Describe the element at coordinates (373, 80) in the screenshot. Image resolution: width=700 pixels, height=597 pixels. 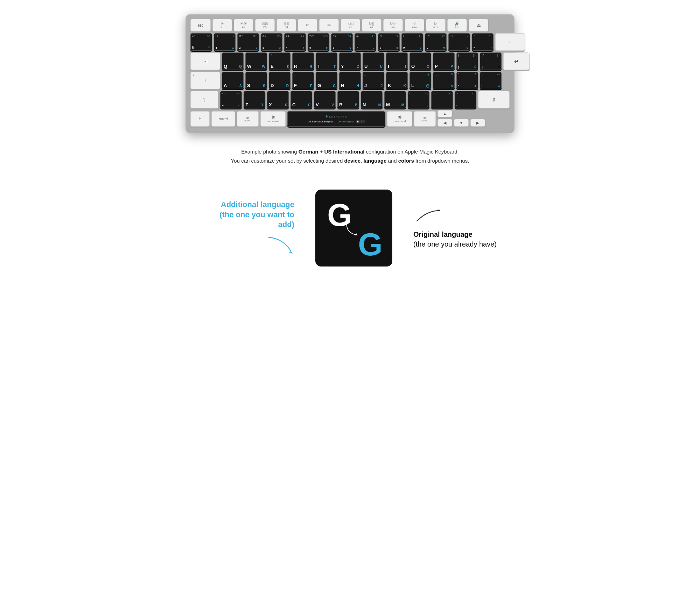
I see `j-key: _ J J` at that location.